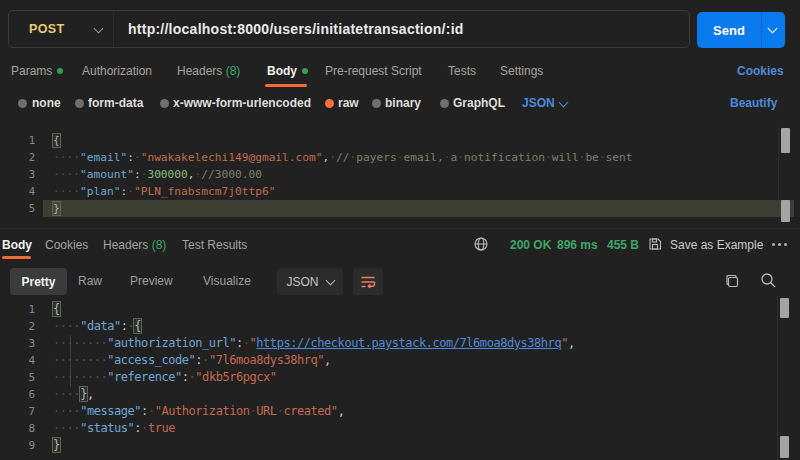 The width and height of the screenshot is (800, 460). What do you see at coordinates (400, 344) in the screenshot?
I see `code-line: 3········"authorization_url":·"https://c…` at bounding box center [400, 344].